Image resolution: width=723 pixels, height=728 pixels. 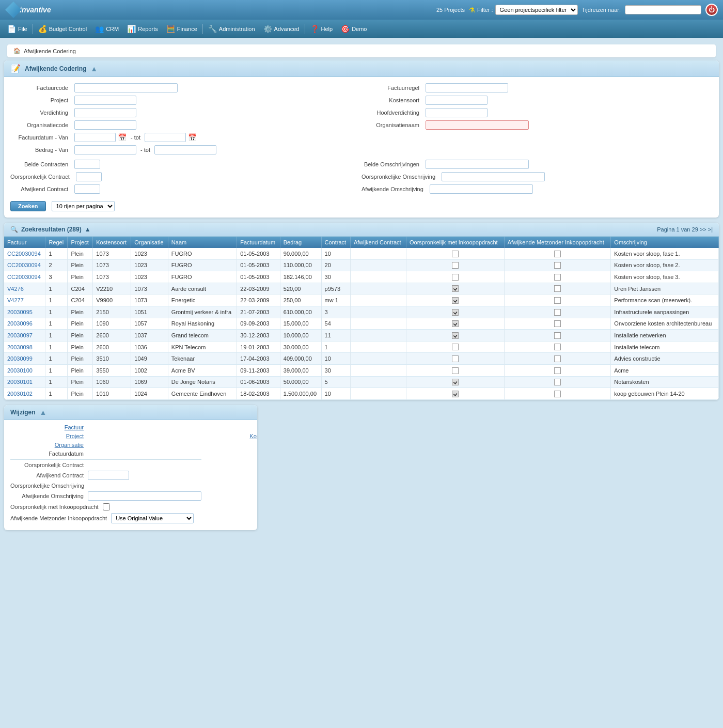 What do you see at coordinates (457, 113) in the screenshot?
I see `hoofdverdichting-input` at bounding box center [457, 113].